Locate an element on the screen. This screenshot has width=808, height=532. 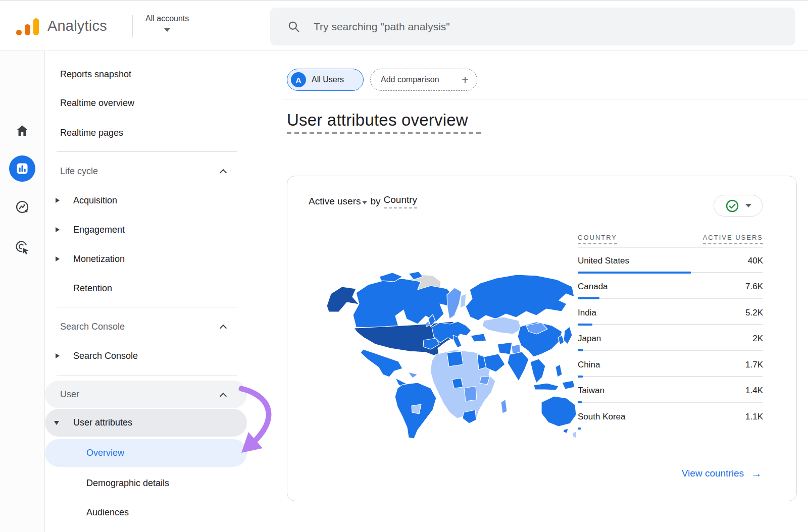
world-map-regions is located at coordinates (451, 355).